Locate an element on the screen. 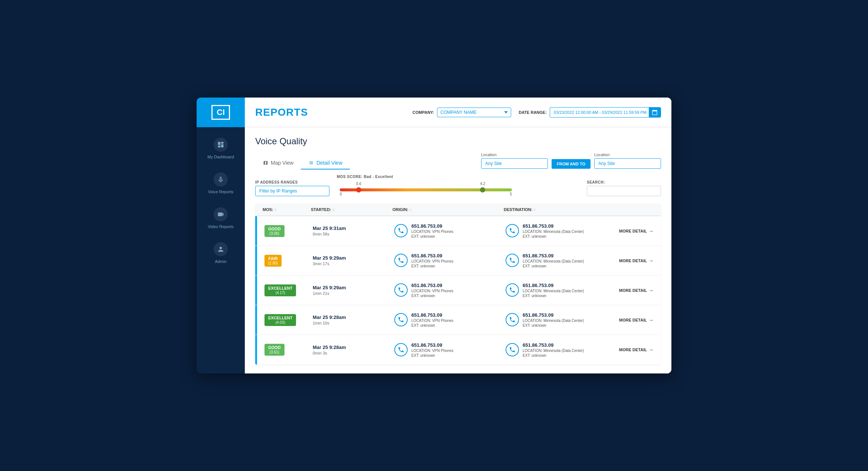  mos-label: FAIR is located at coordinates (273, 258).